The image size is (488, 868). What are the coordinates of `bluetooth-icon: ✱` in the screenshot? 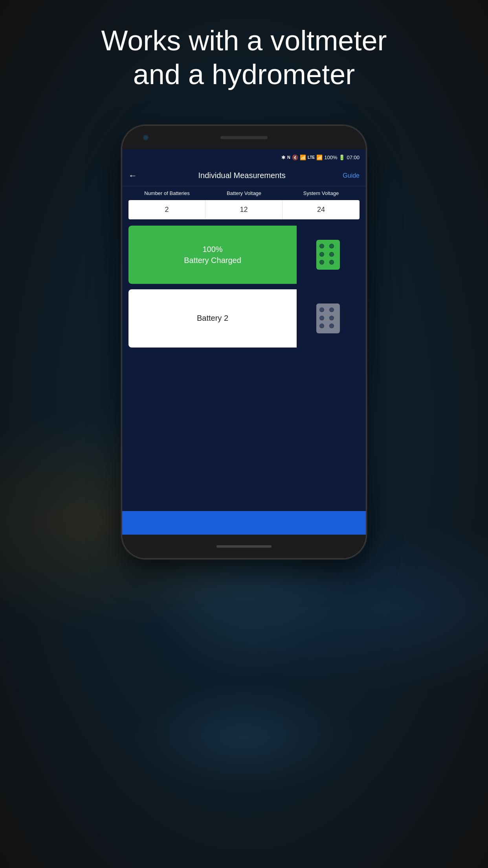 It's located at (284, 157).